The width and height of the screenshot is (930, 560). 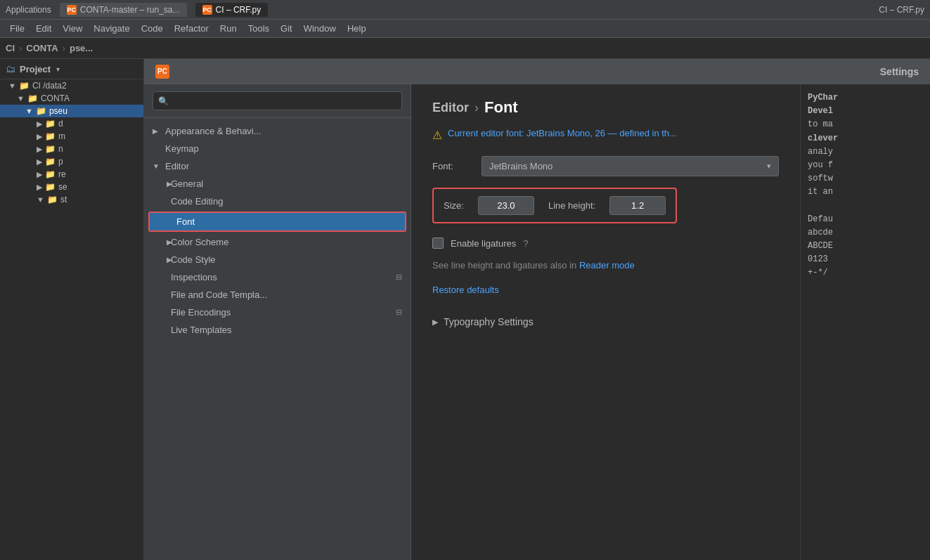 What do you see at coordinates (277, 242) in the screenshot?
I see `settings-item-color-scheme: ▶ Color Scheme` at bounding box center [277, 242].